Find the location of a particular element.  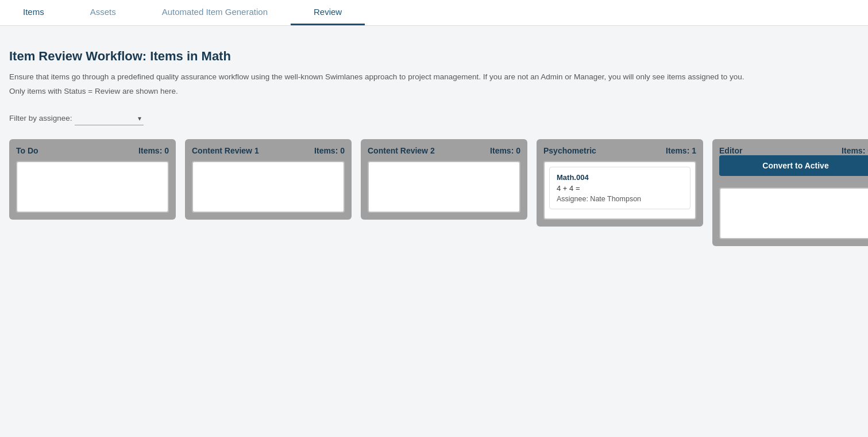

convert-to-active-button: Convert to Active is located at coordinates (794, 166).